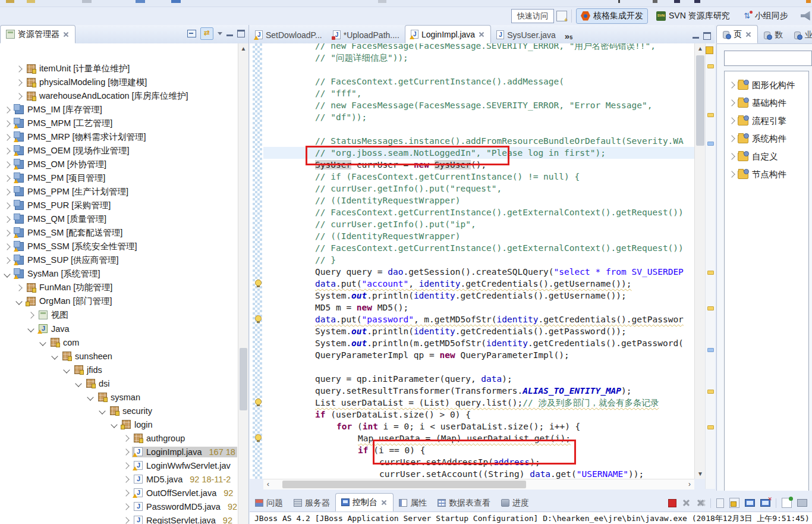 The image size is (812, 524). What do you see at coordinates (767, 121) in the screenshot?
I see `palette-group: 流程引擎` at bounding box center [767, 121].